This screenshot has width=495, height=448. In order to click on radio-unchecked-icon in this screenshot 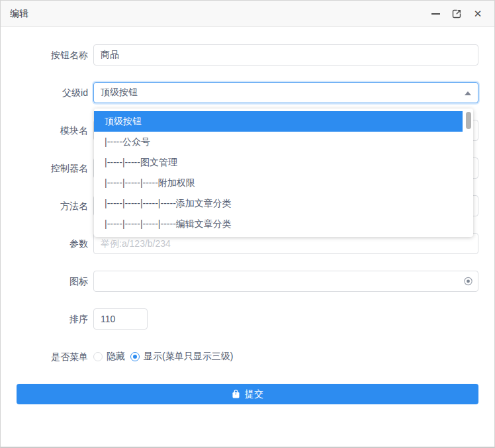, I will do `click(98, 357)`.